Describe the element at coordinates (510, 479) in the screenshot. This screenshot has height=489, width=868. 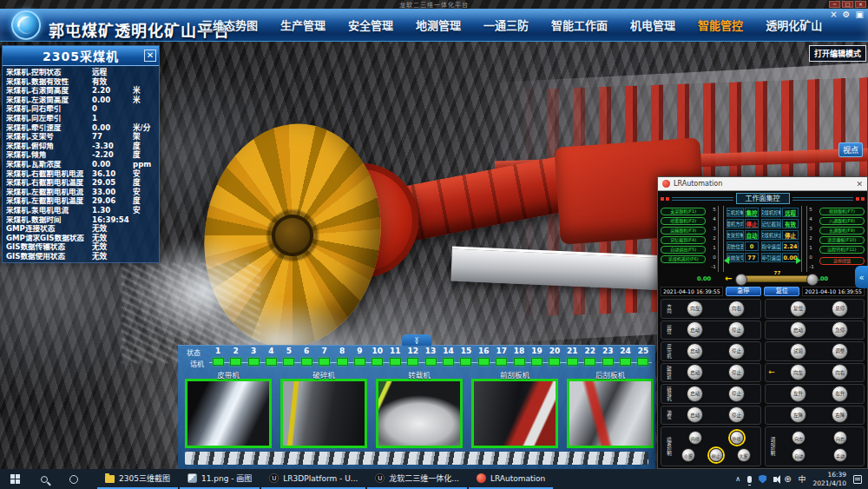
I see `taskbar-task: LRAutomation` at that location.